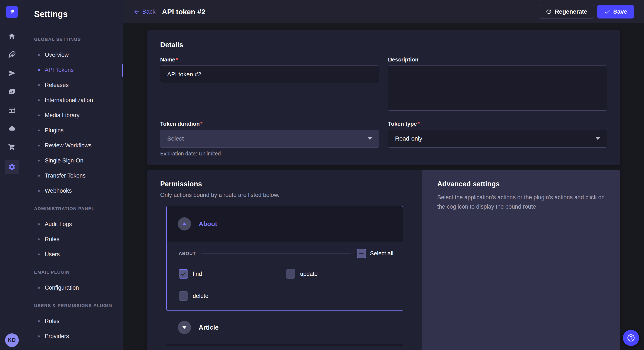 This screenshot has width=644, height=350. Describe the element at coordinates (285, 224) in the screenshot. I see `accordion-about-header: About` at that location.